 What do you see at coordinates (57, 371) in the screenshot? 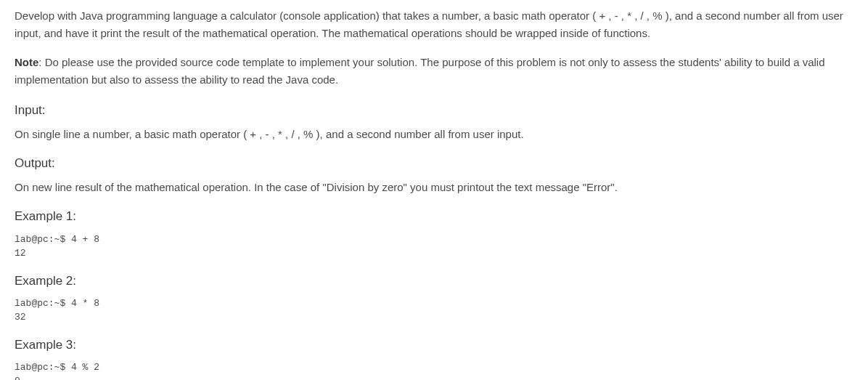
I see `example-3-code-text: lab@pc:~$ 4 % 2 0` at bounding box center [57, 371].